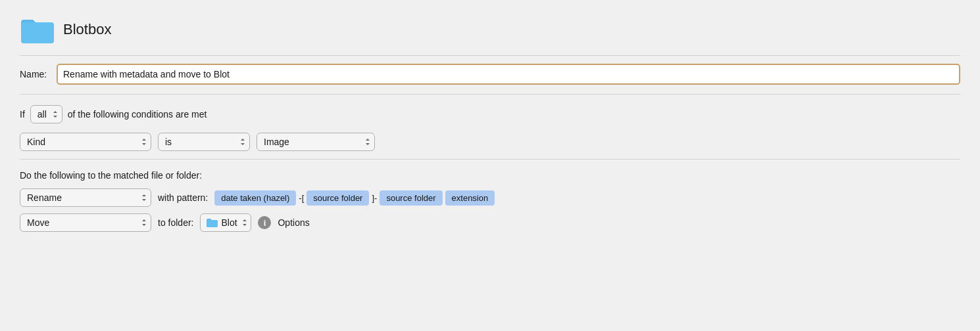  I want to click on condition-row: Kind is Image, so click(490, 142).